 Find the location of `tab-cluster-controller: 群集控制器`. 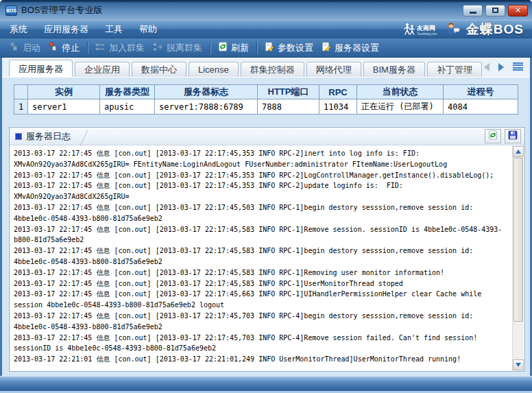

tab-cluster-controller: 群集控制器 is located at coordinates (273, 69).